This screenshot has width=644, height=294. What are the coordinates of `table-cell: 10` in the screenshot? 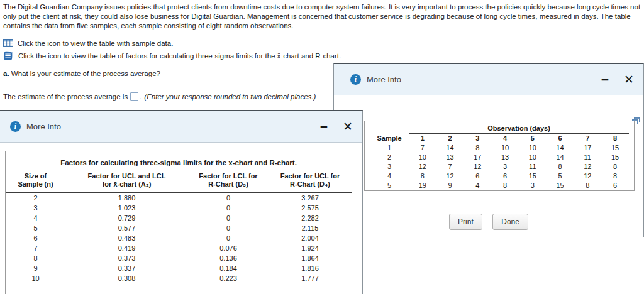 It's located at (505, 148).